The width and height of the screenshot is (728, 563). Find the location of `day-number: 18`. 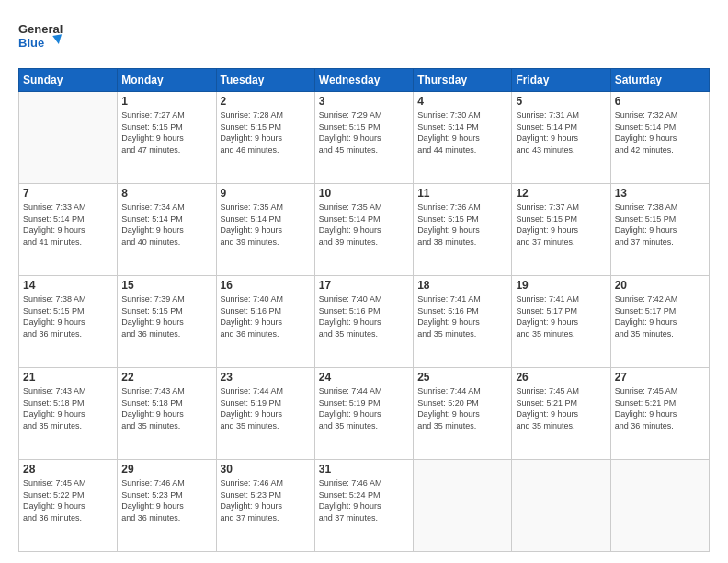

day-number: 18 is located at coordinates (462, 285).